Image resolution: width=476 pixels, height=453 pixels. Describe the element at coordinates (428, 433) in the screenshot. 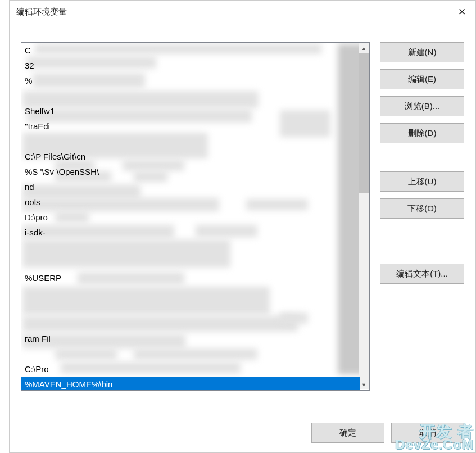

I see `cancel-button: 取消` at that location.